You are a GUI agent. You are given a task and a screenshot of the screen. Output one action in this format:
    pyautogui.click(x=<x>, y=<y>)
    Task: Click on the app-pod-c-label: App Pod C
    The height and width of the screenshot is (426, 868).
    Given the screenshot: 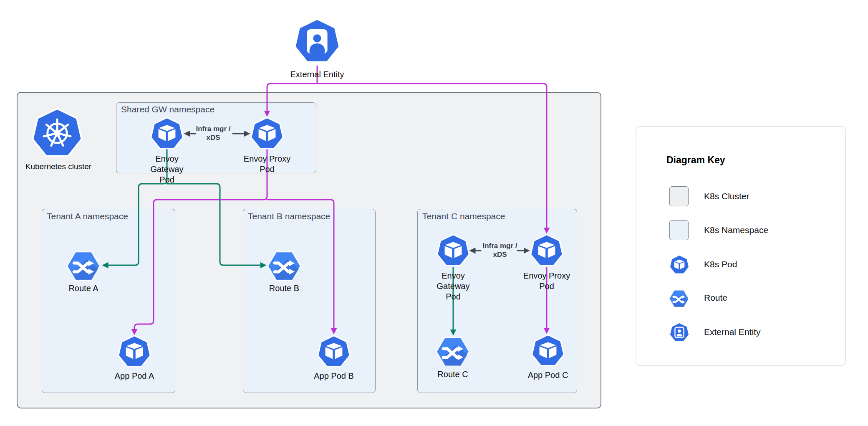 What is the action you would take?
    pyautogui.click(x=548, y=375)
    